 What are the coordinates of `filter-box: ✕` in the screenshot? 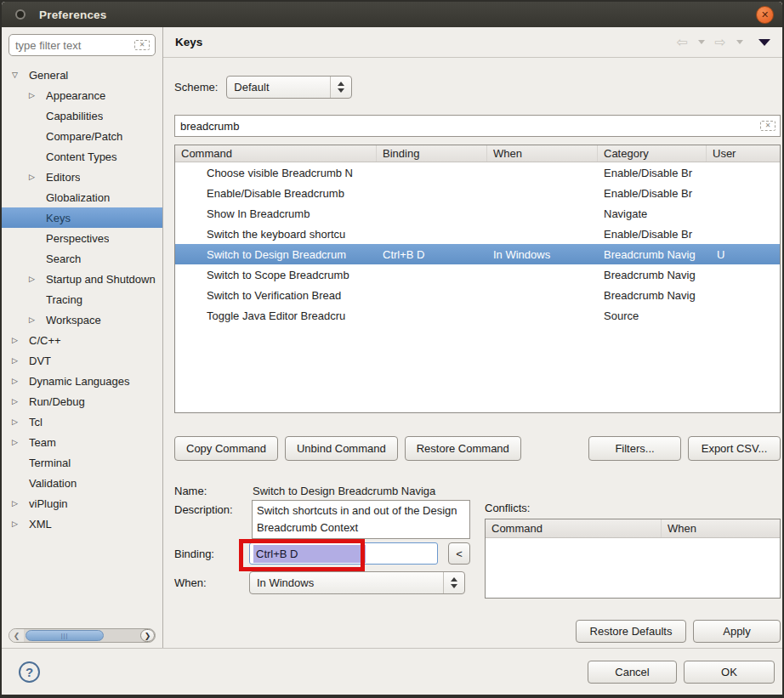 It's located at (82, 45).